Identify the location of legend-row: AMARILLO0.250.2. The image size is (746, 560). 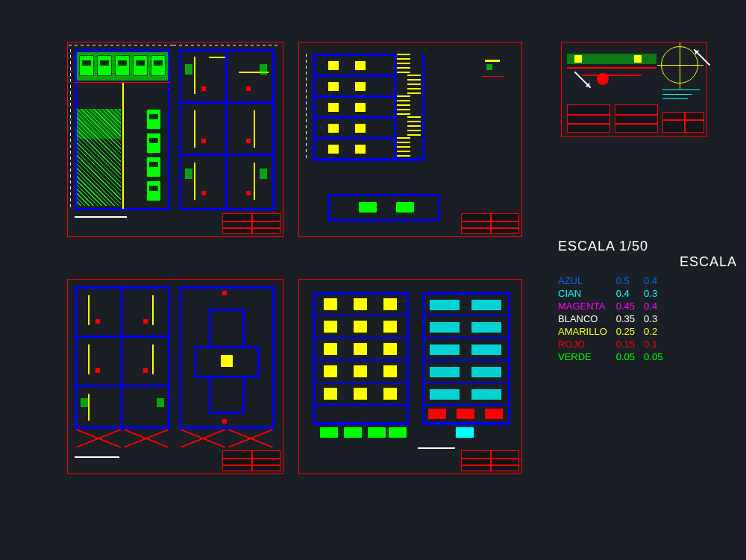
(615, 331).